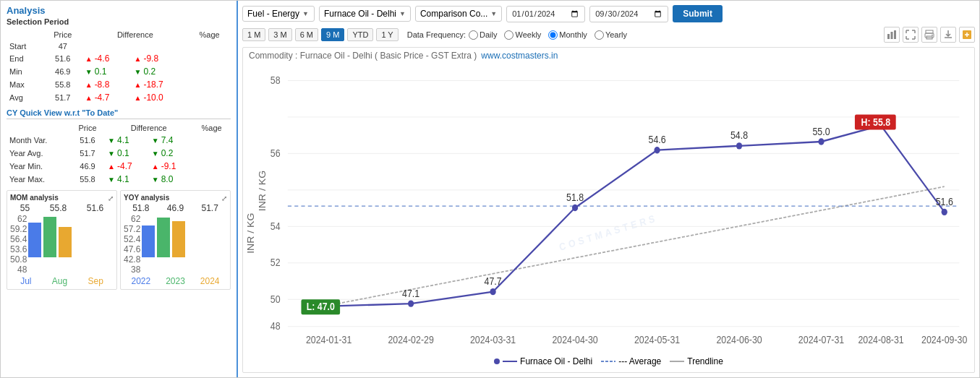  I want to click on svg-text: 2024-03-31, so click(493, 340).